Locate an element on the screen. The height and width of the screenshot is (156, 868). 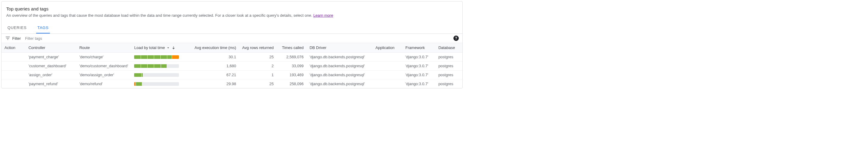
cell-controller: 'payment_charge' is located at coordinates (51, 57).